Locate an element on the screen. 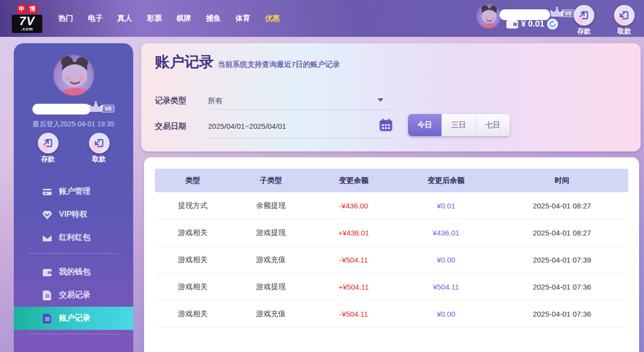 This screenshot has height=352, width=644. range-button-today: 今日 is located at coordinates (425, 125).